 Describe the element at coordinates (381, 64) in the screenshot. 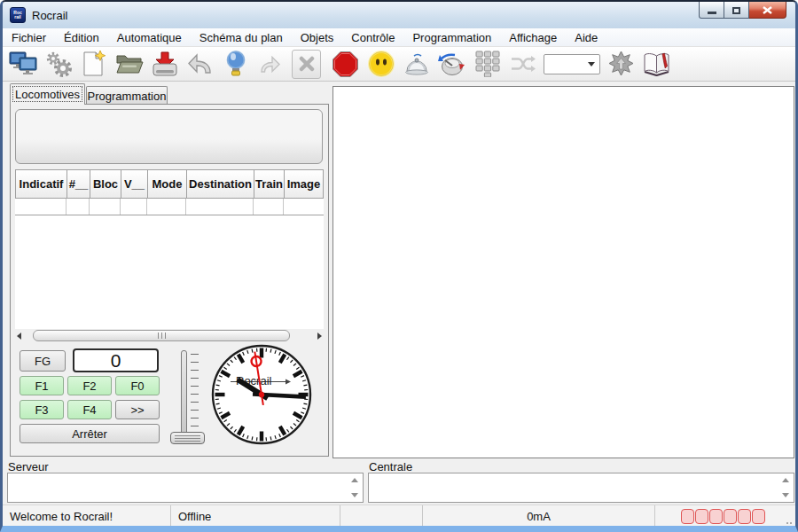

I see `power-smiley-button` at that location.